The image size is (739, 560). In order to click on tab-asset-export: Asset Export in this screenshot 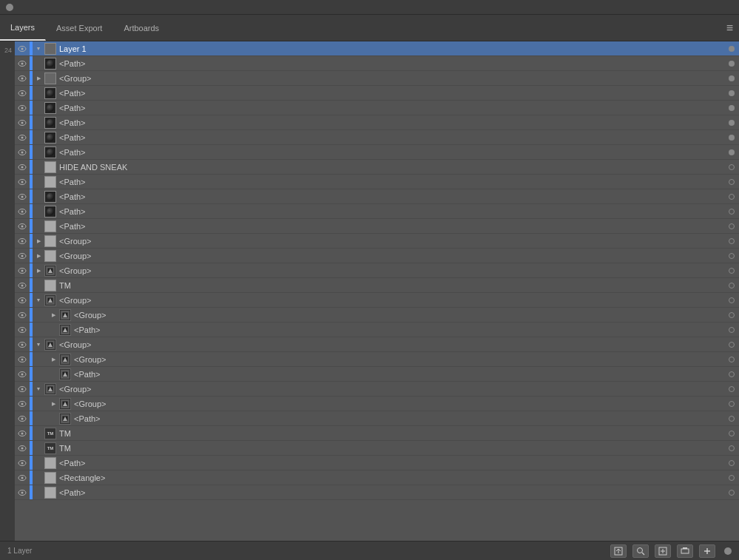, I will do `click(80, 28)`.